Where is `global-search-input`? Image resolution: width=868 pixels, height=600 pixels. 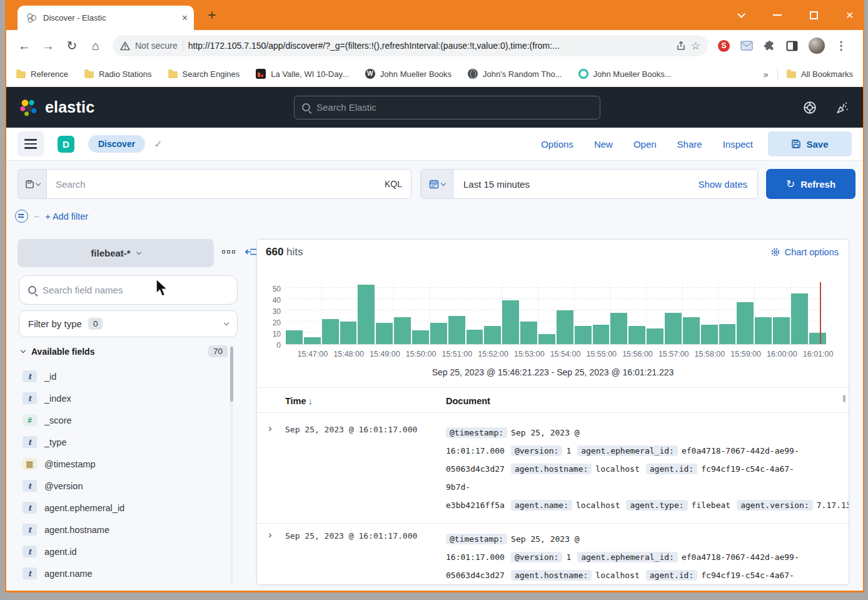 global-search-input is located at coordinates (454, 108).